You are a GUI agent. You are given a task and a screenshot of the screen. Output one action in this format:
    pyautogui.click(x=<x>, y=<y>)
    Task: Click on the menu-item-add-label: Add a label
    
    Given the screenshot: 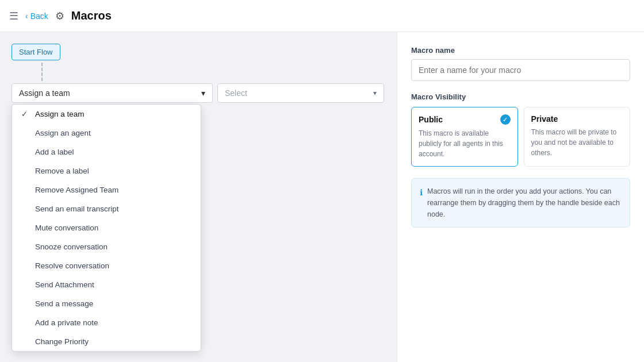 What is the action you would take?
    pyautogui.click(x=106, y=152)
    